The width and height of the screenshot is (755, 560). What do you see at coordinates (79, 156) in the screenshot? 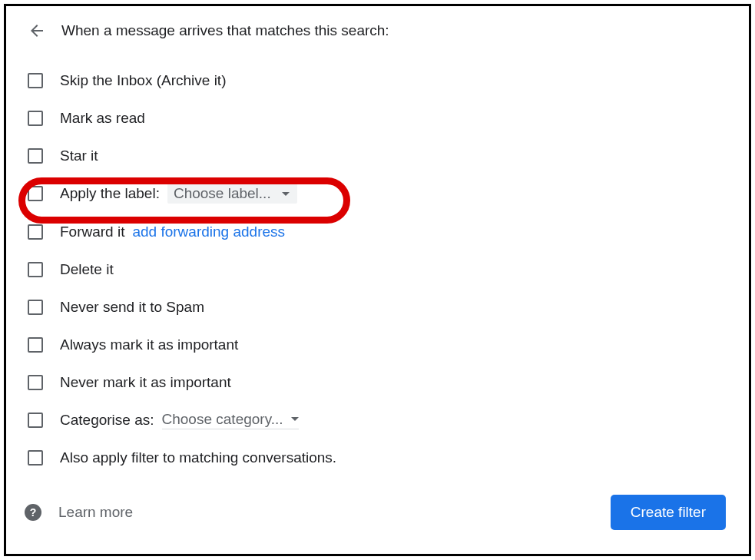
I see `option-label: Star it` at bounding box center [79, 156].